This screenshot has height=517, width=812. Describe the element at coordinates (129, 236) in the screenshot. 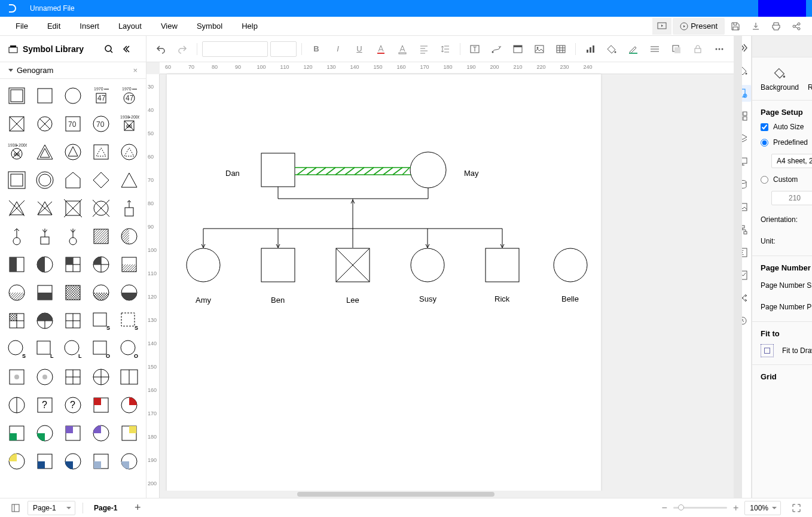

I see `symbol-circle-half-hatched` at that location.